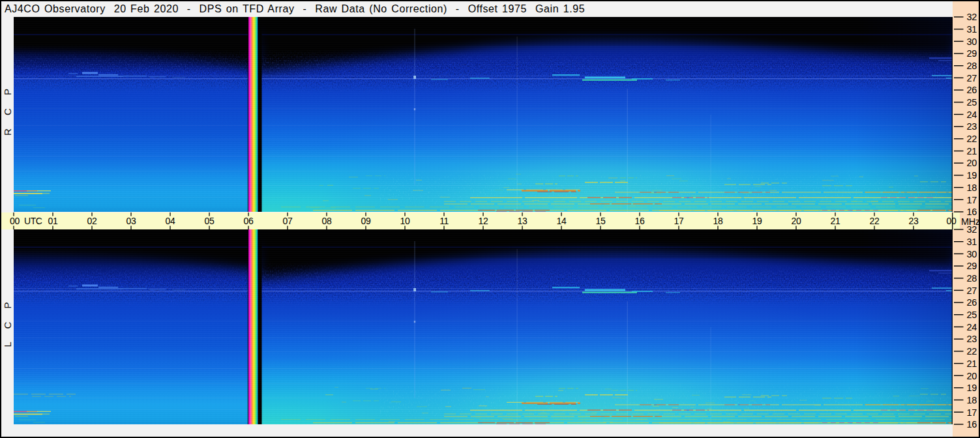  What do you see at coordinates (288, 221) in the screenshot?
I see `svg-text: 07` at bounding box center [288, 221].